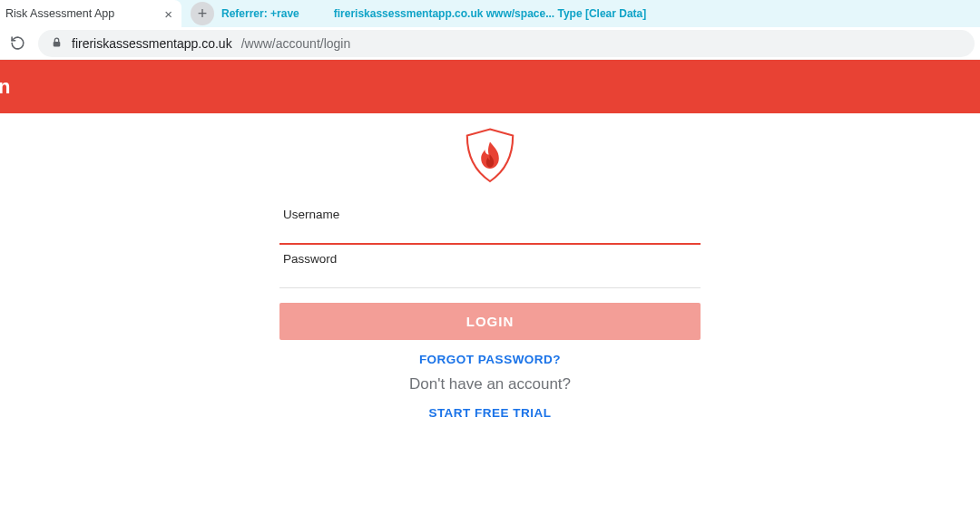  What do you see at coordinates (490, 259) in the screenshot?
I see `password-label: Password` at bounding box center [490, 259].